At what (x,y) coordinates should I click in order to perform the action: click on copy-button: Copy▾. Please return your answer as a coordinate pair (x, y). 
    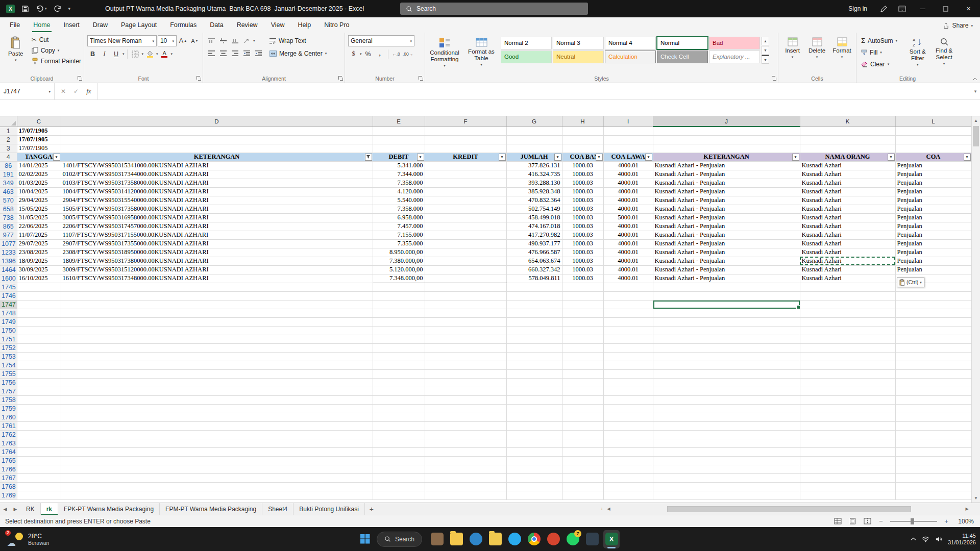
    Looking at the image, I should click on (56, 50).